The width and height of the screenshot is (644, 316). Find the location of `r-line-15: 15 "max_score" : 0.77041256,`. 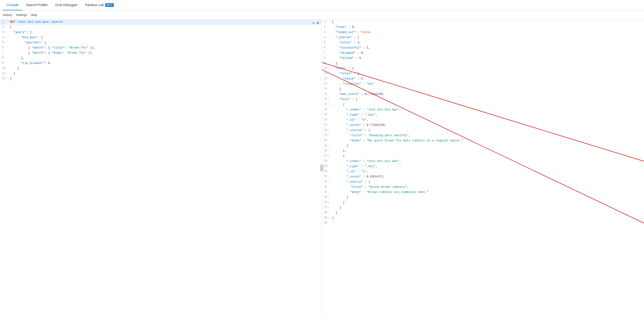

r-line-15: 15 "max_score" : 0.77041256, is located at coordinates (483, 95).